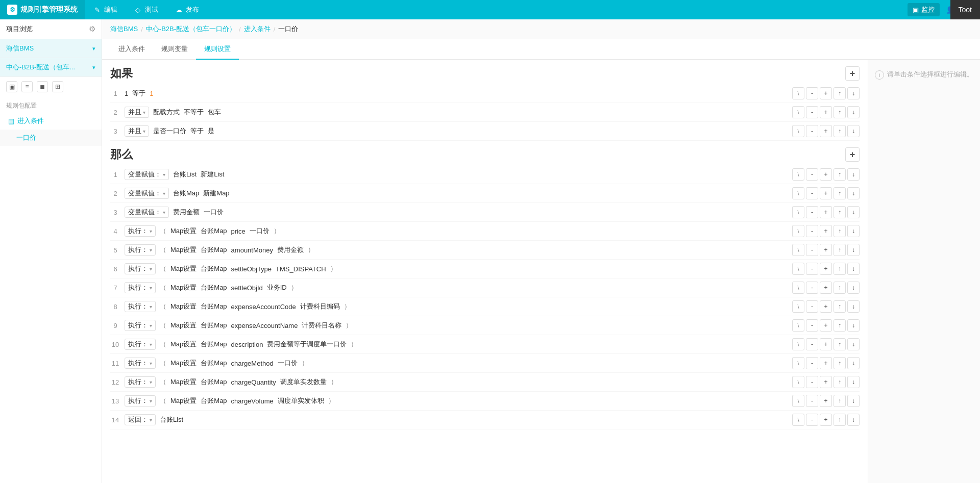  What do you see at coordinates (146, 10) in the screenshot?
I see `test-button: ◇ 测试` at bounding box center [146, 10].